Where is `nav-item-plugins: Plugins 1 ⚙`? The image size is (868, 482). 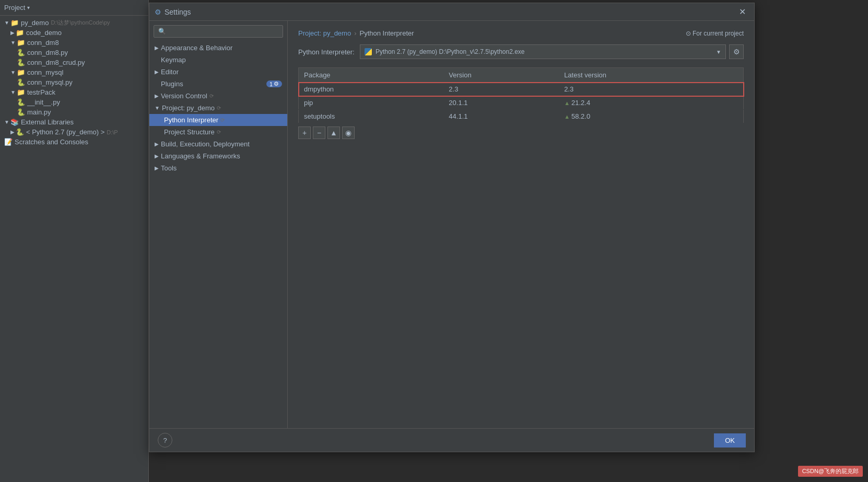 nav-item-plugins: Plugins 1 ⚙ is located at coordinates (218, 84).